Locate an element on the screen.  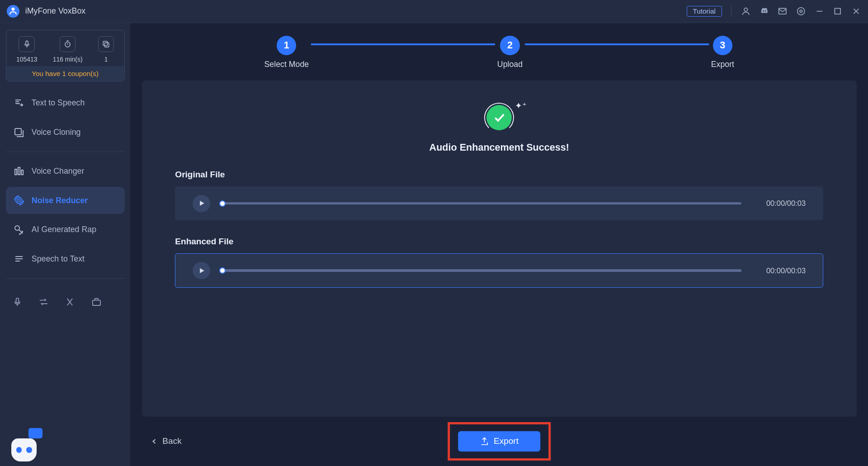
app-title: iMyFone VoxBox is located at coordinates (55, 11).